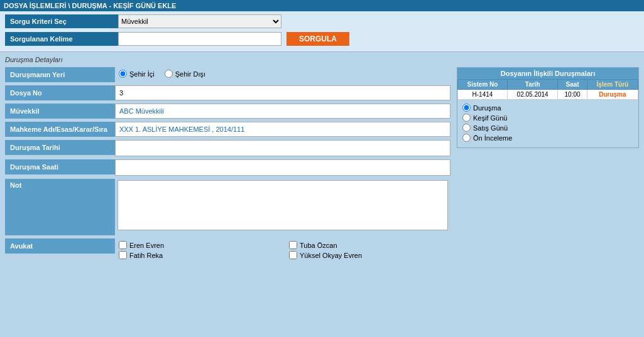  Describe the element at coordinates (60, 93) in the screenshot. I see `dosya-no-label: Dosya No` at that location.